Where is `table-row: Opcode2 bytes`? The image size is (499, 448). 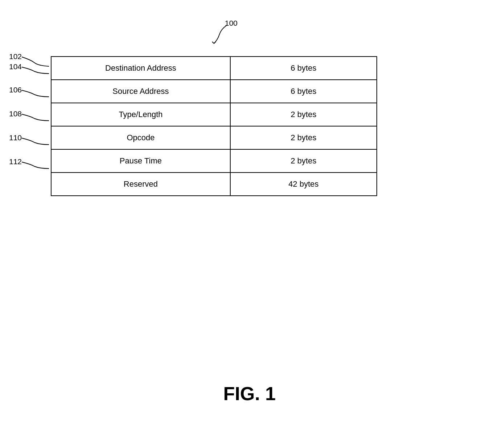 table-row: Opcode2 bytes is located at coordinates (214, 138).